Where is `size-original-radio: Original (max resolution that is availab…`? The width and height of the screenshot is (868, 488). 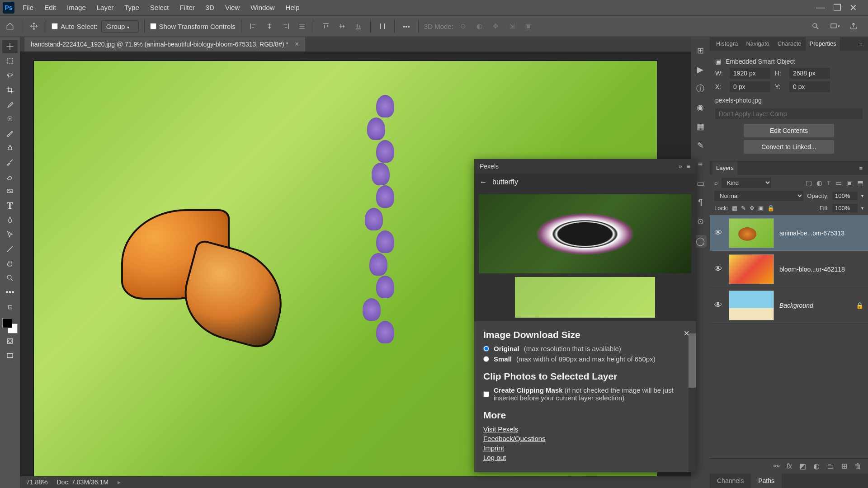 size-original-radio: Original (max resolution that is availab… is located at coordinates (585, 349).